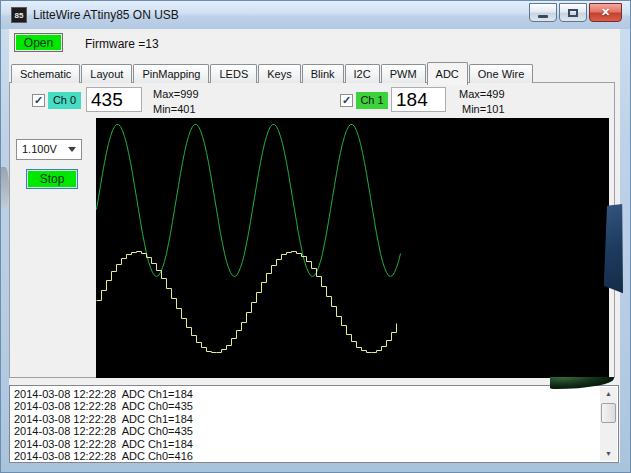  What do you see at coordinates (608, 454) in the screenshot?
I see `scroll-down-icon: ▼` at bounding box center [608, 454].